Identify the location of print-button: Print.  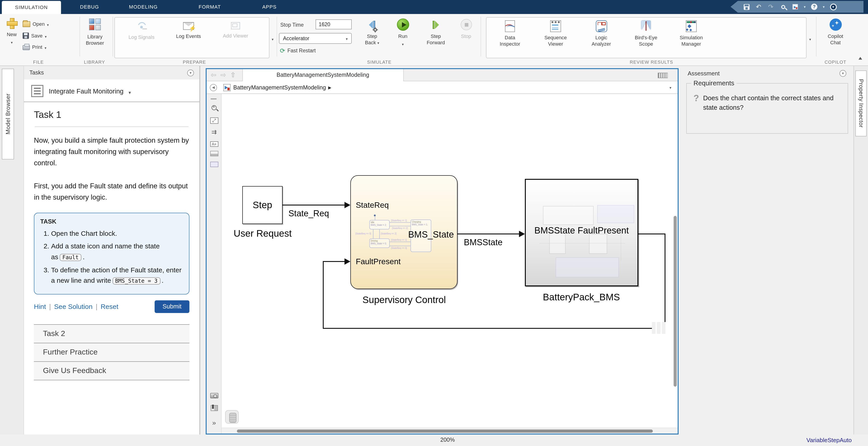
(34, 47).